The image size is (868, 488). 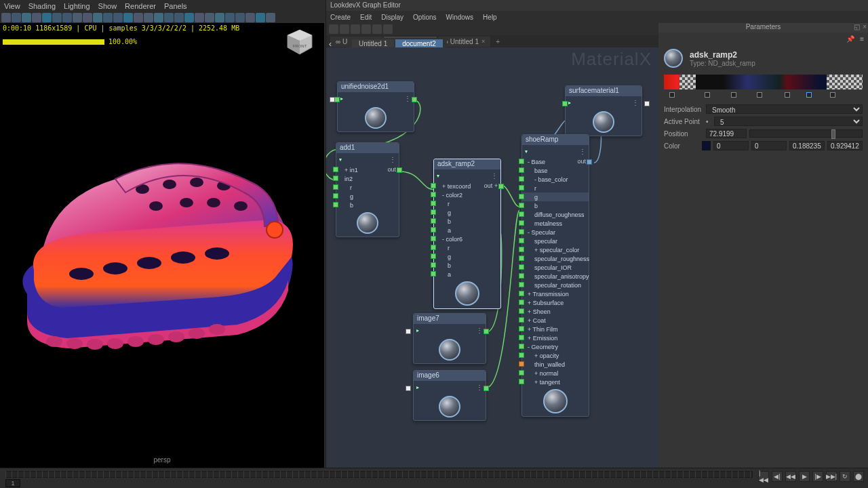 What do you see at coordinates (392, 18) in the screenshot?
I see `ldx-menu-display: Display` at bounding box center [392, 18].